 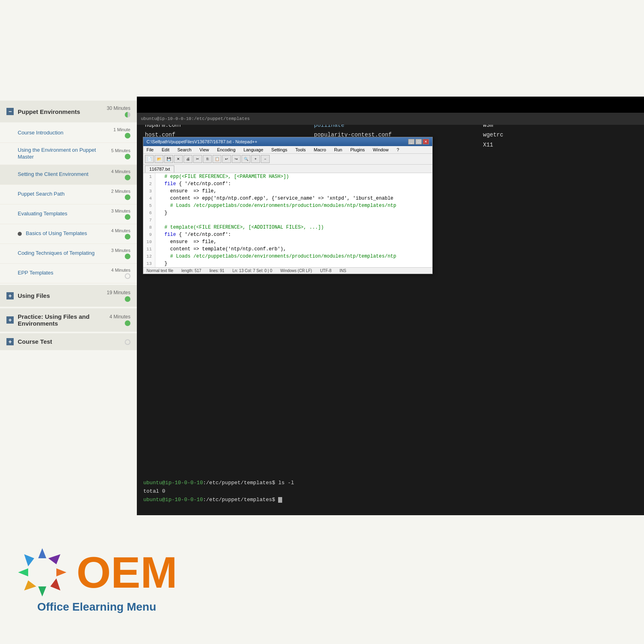 What do you see at coordinates (128, 342) in the screenshot?
I see `progress-dot-course-test` at bounding box center [128, 342].